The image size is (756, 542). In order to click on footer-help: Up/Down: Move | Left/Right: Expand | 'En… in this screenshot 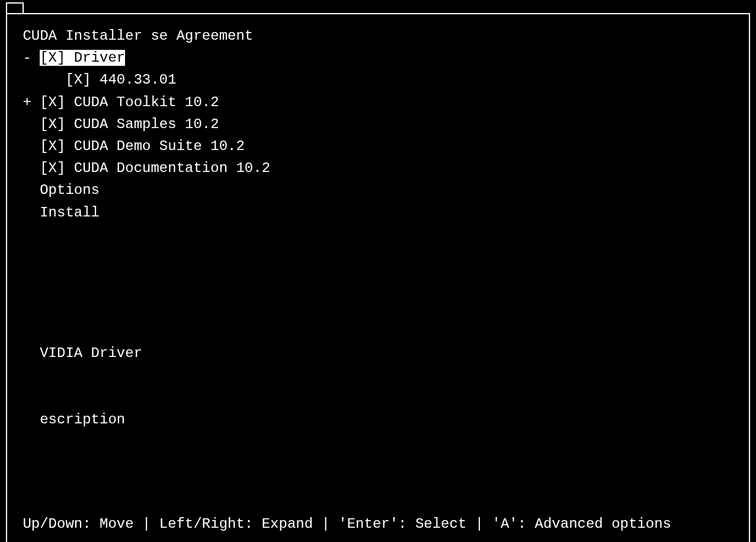, I will do `click(378, 524)`.